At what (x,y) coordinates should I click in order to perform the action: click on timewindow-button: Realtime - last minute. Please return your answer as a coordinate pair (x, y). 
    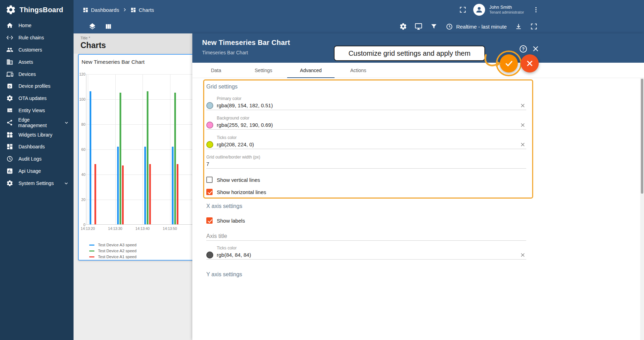
    Looking at the image, I should click on (476, 26).